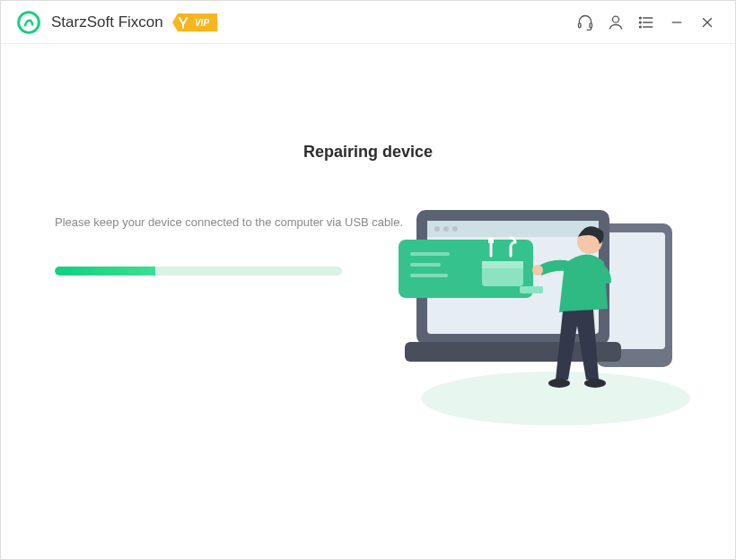 Image resolution: width=736 pixels, height=560 pixels. What do you see at coordinates (707, 22) in the screenshot?
I see `close-window-icon` at bounding box center [707, 22].